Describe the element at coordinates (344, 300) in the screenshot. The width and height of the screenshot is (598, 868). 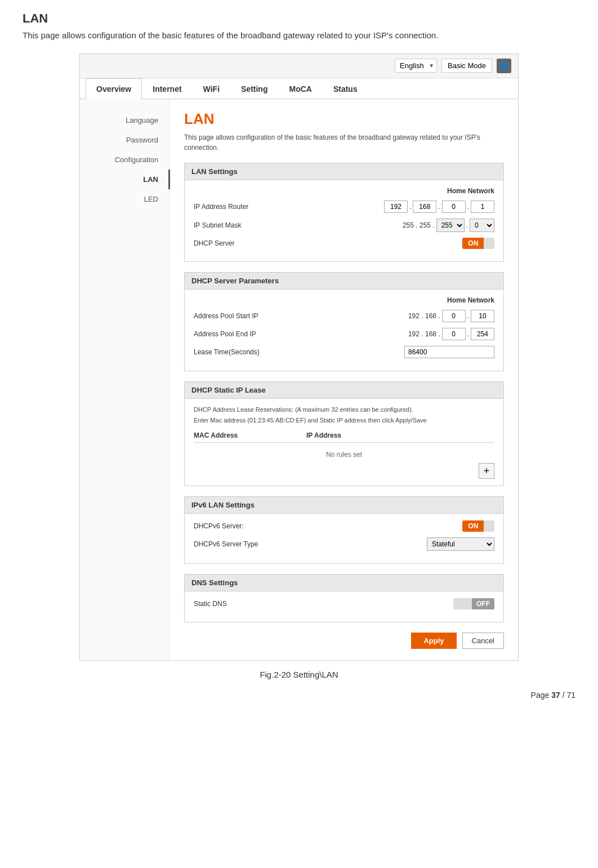
I see `dhcp-params-subheader: Home Network` at that location.